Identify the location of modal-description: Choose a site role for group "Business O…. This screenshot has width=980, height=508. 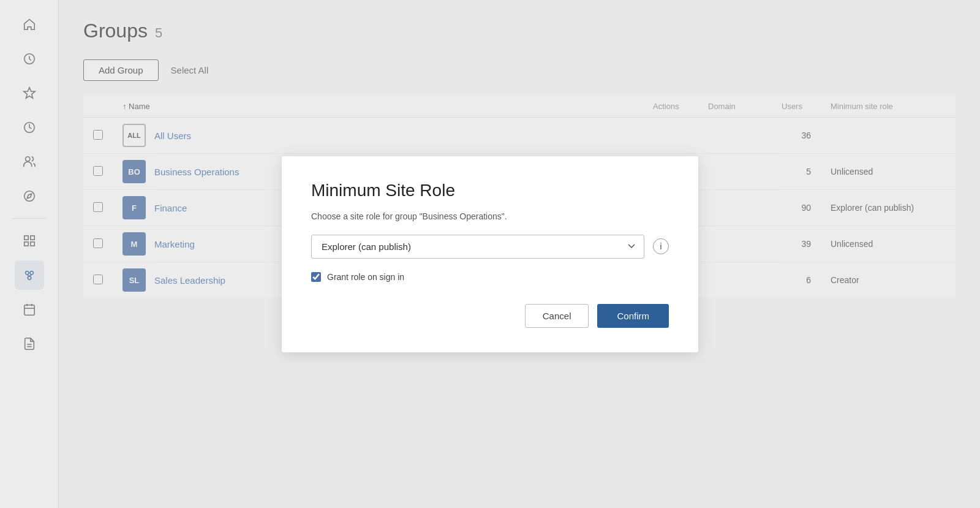
(490, 216).